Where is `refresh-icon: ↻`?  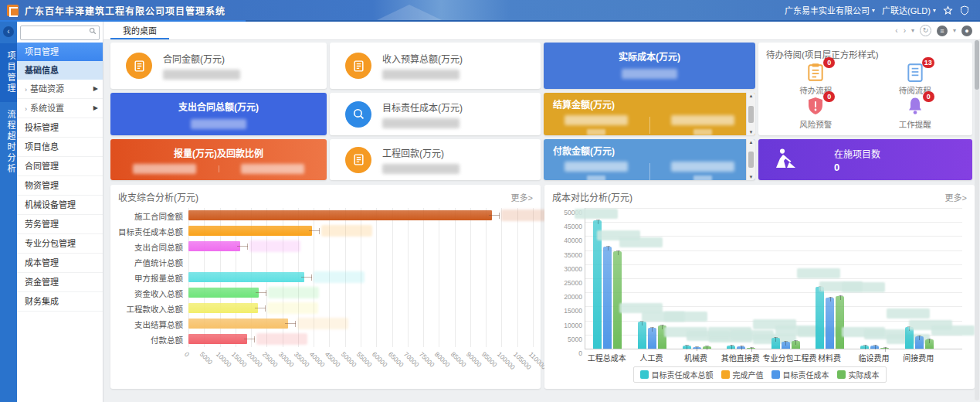 refresh-icon: ↻ is located at coordinates (925, 31).